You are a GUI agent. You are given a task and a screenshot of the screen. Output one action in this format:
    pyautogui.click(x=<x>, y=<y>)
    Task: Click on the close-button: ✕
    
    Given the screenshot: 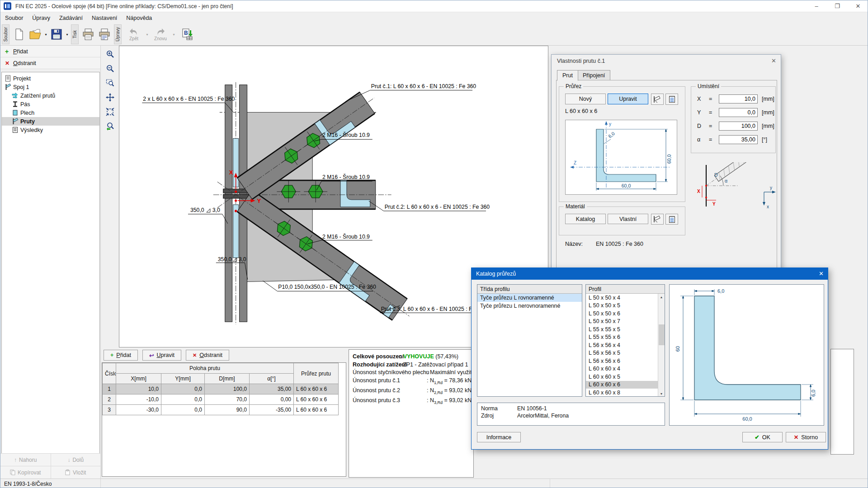 What is the action you would take?
    pyautogui.click(x=858, y=6)
    